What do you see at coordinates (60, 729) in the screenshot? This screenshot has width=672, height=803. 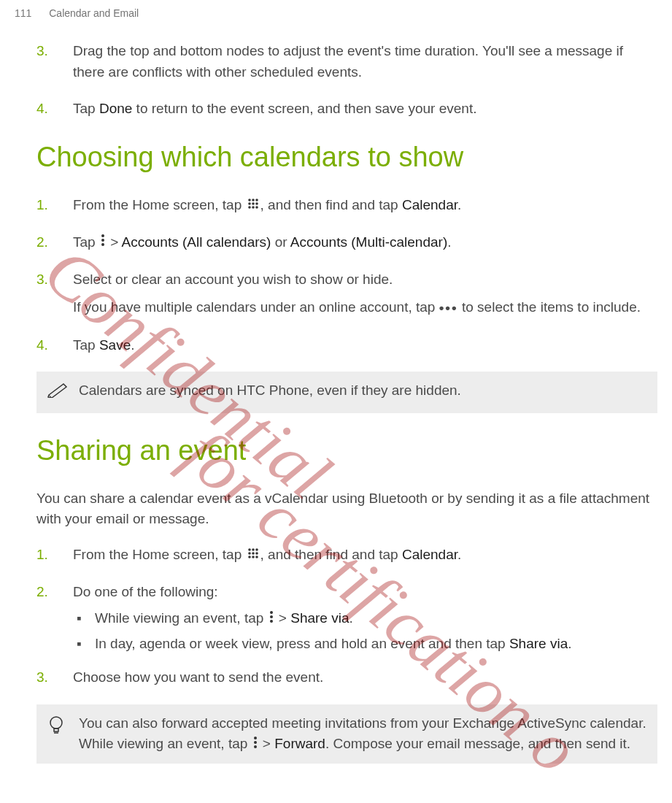 I see `lightbulb-icon` at bounding box center [60, 729].